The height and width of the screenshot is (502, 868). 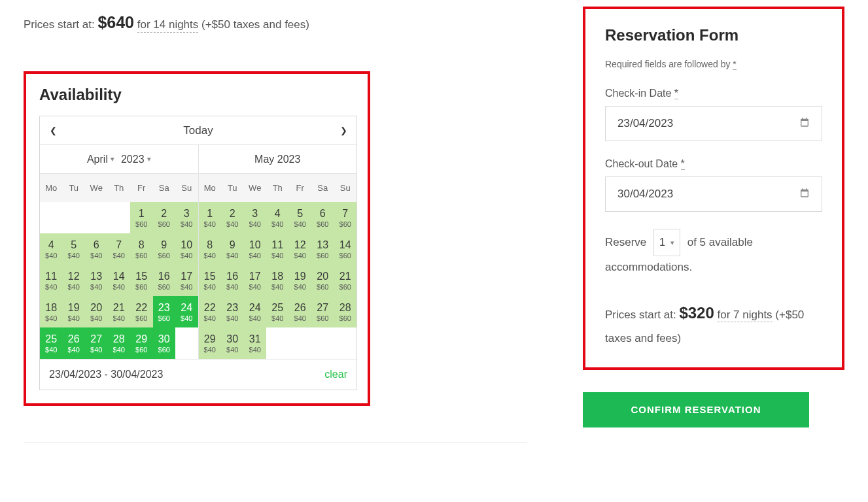 What do you see at coordinates (165, 343) in the screenshot?
I see `calendar-day: 30$60` at bounding box center [165, 343].